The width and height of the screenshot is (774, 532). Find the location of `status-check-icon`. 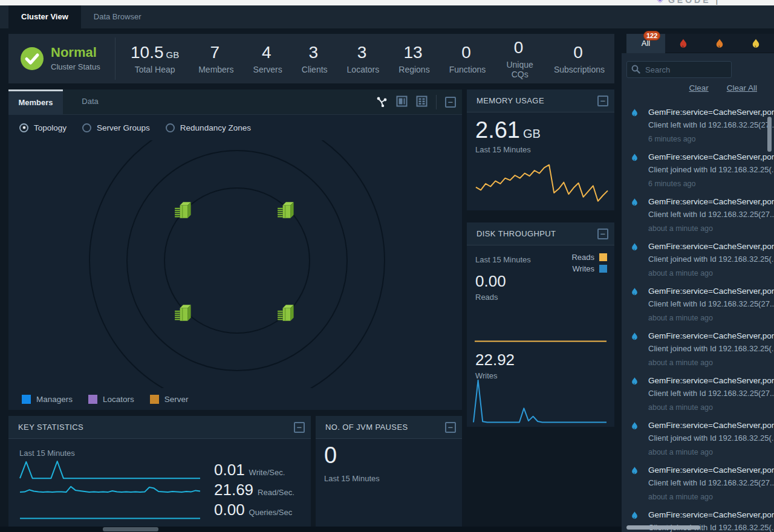

status-check-icon is located at coordinates (32, 59).